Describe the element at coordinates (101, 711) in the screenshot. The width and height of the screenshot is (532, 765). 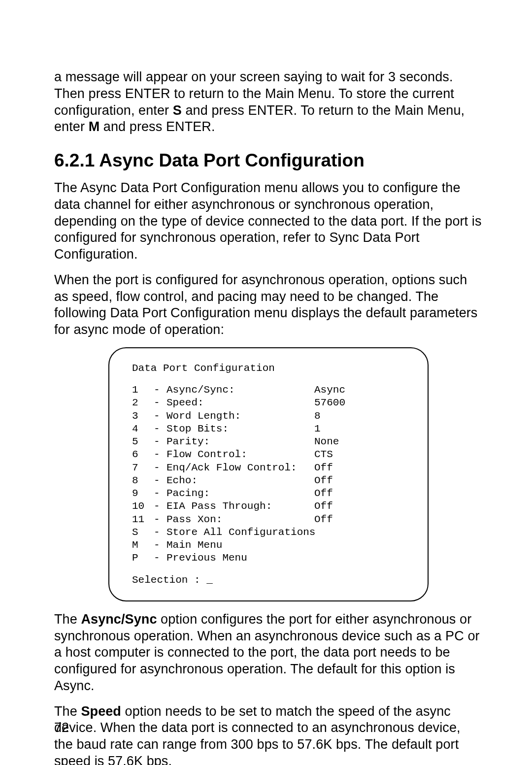
I see `speed-bold: Speed` at that location.